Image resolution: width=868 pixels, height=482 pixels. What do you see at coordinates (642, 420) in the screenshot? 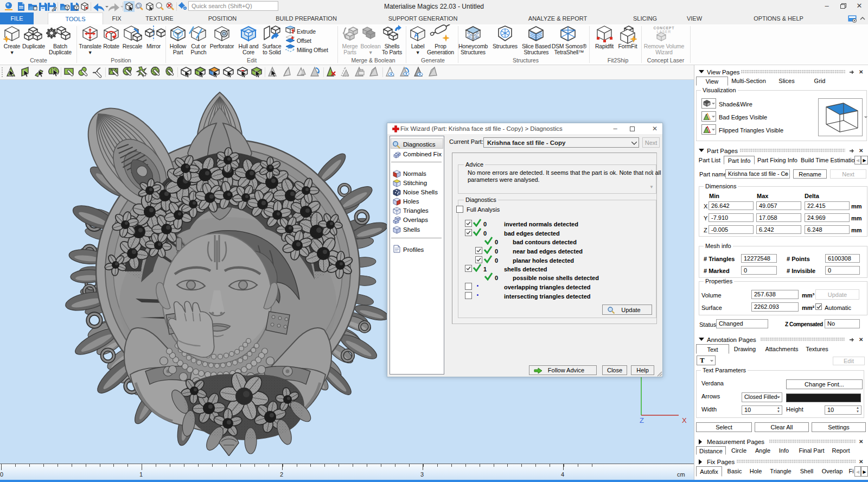
I see `svg-text: Z` at bounding box center [642, 420].